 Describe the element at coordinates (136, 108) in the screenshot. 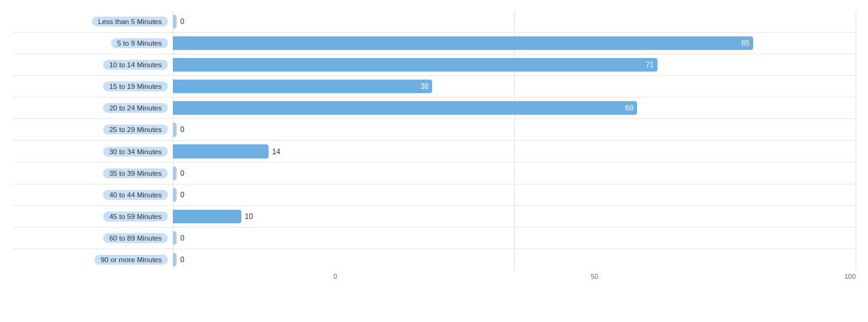

I see `bar-label-pill: 20 to 24 Minutes` at that location.